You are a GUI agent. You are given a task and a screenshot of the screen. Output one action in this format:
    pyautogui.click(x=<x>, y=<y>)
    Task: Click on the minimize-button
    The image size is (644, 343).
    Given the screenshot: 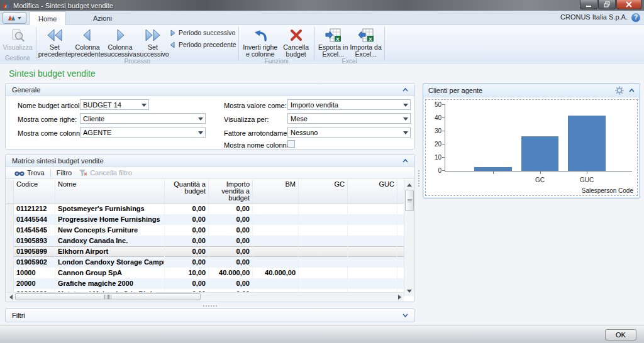 What is the action you would take?
    pyautogui.click(x=589, y=5)
    